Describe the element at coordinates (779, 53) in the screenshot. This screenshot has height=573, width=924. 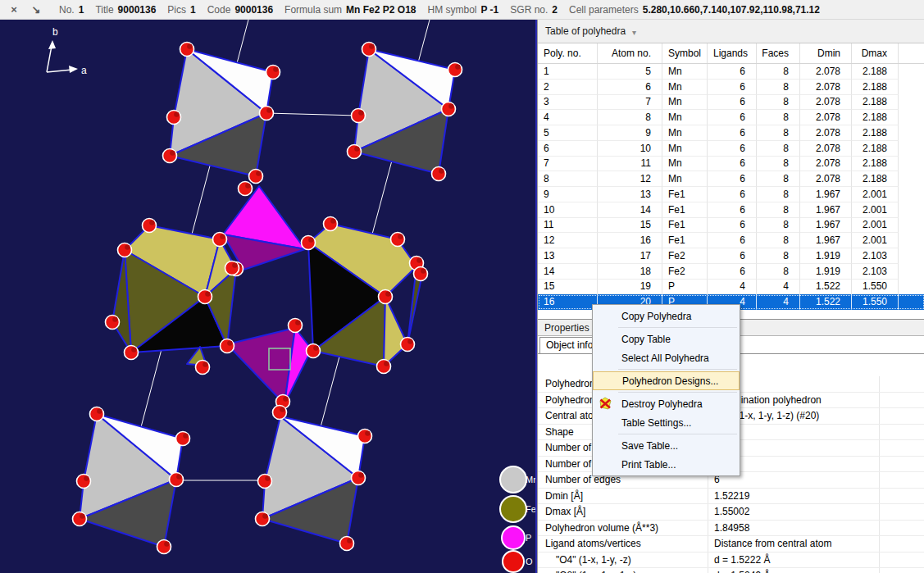
I see `column-header-faces: Faces` at that location.